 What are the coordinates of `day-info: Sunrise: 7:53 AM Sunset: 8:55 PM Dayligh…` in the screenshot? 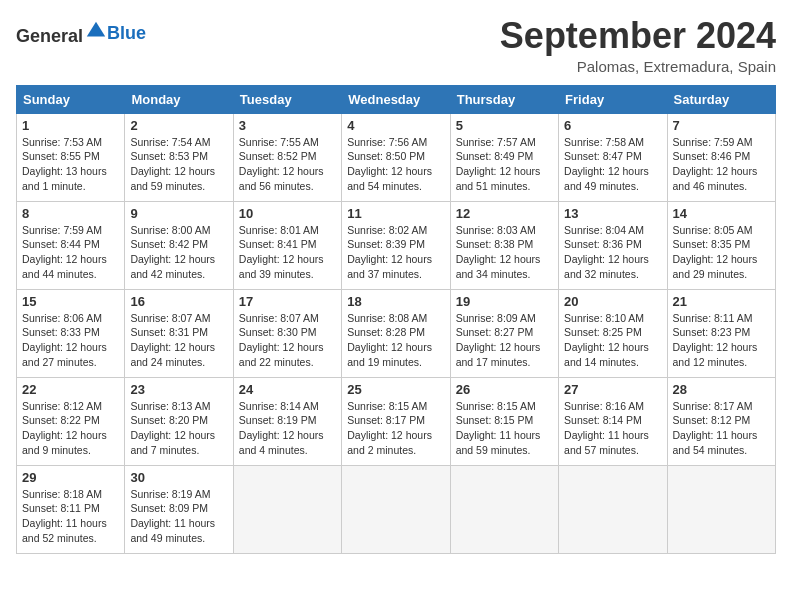 It's located at (70, 164).